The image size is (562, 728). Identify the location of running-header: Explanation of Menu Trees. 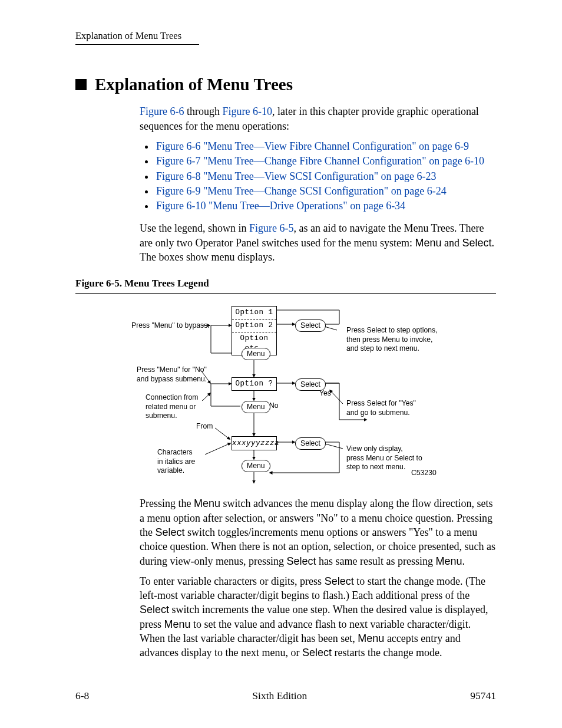
(137, 37).